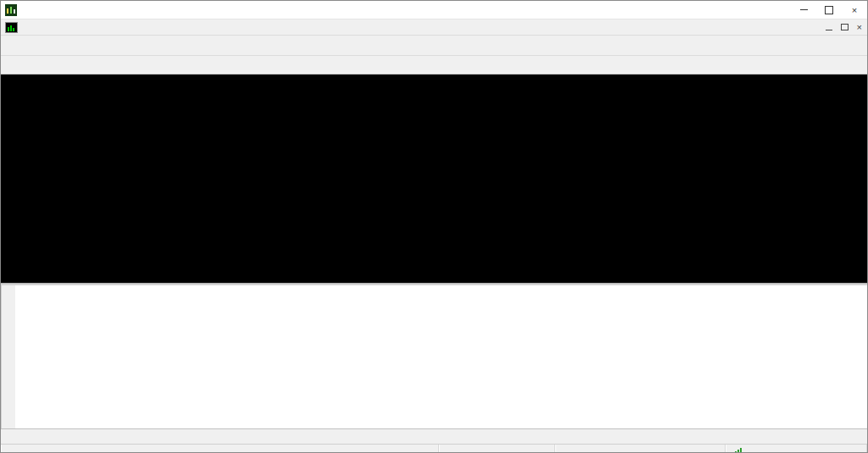 Image resolution: width=868 pixels, height=453 pixels. I want to click on menubar: ×, so click(434, 27).